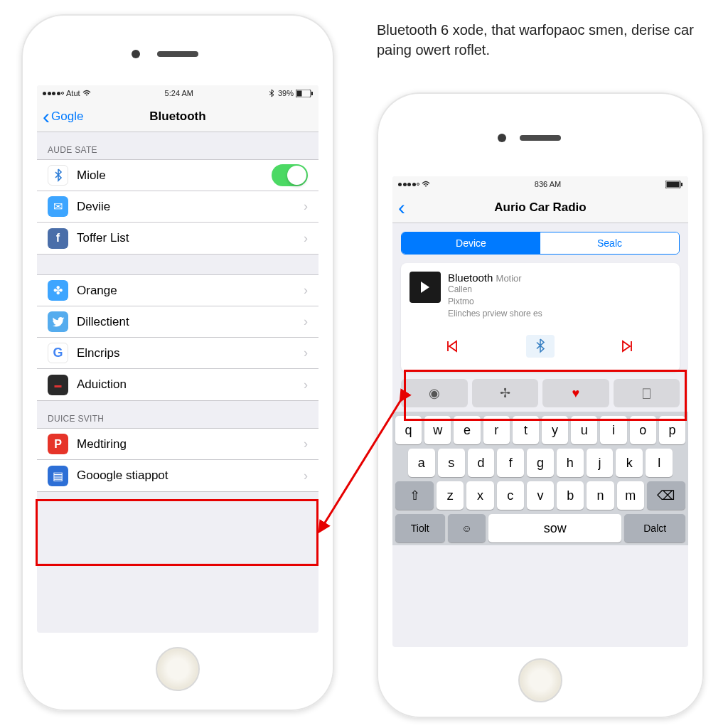 The width and height of the screenshot is (728, 728). I want to click on key-c: c, so click(510, 496).